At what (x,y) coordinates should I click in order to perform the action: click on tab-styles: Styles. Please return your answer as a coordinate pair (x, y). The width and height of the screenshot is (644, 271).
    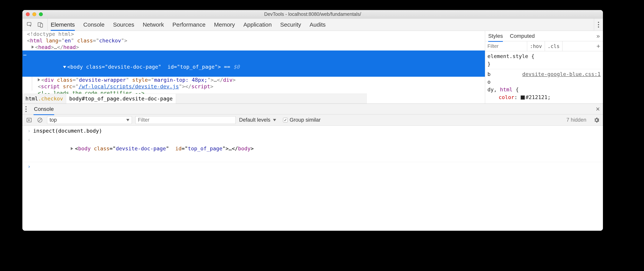
    Looking at the image, I should click on (496, 36).